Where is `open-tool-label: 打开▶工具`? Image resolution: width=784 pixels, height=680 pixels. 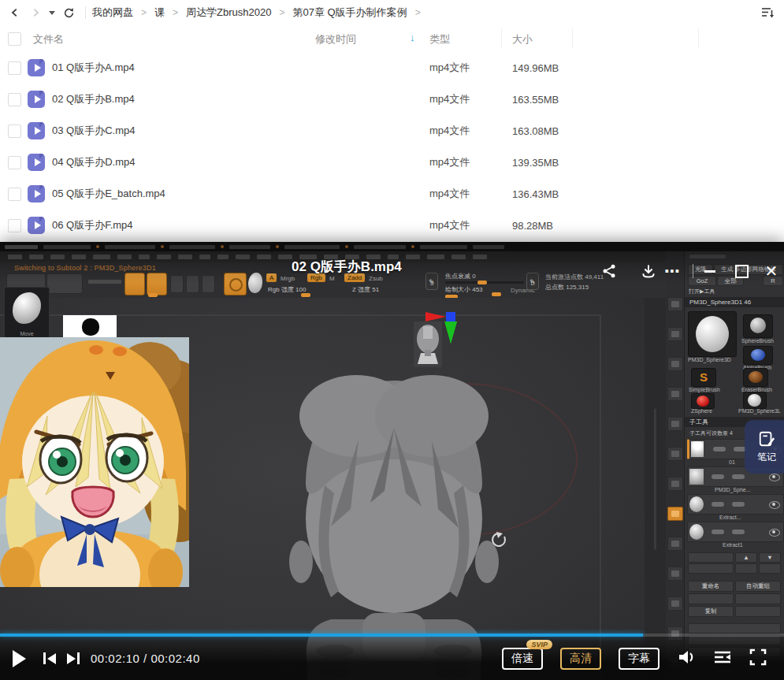 open-tool-label: 打开▶工具 is located at coordinates (701, 292).